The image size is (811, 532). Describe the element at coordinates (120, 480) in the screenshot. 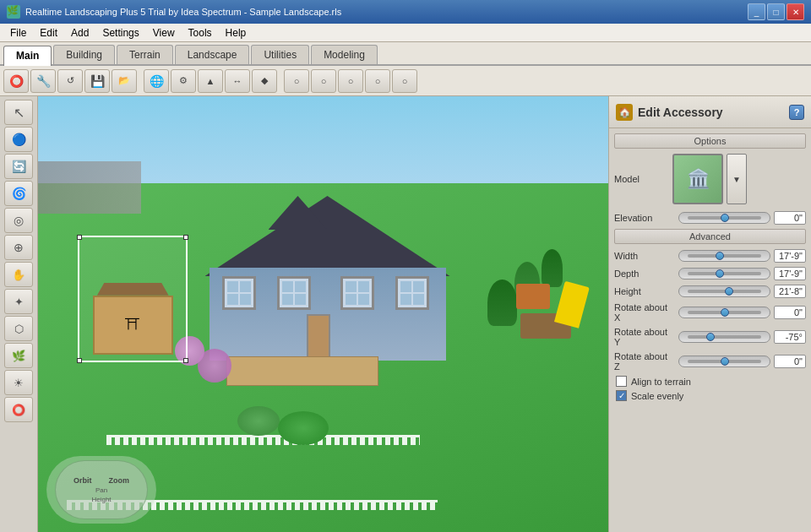

I see `nav-zoom: Zoom` at that location.